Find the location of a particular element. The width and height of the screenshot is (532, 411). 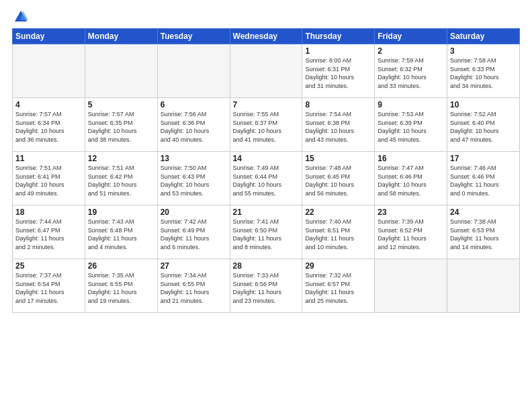

day-info: Sunrise: 7:41 AM Sunset: 6:50 PM Dayligh… is located at coordinates (266, 234).